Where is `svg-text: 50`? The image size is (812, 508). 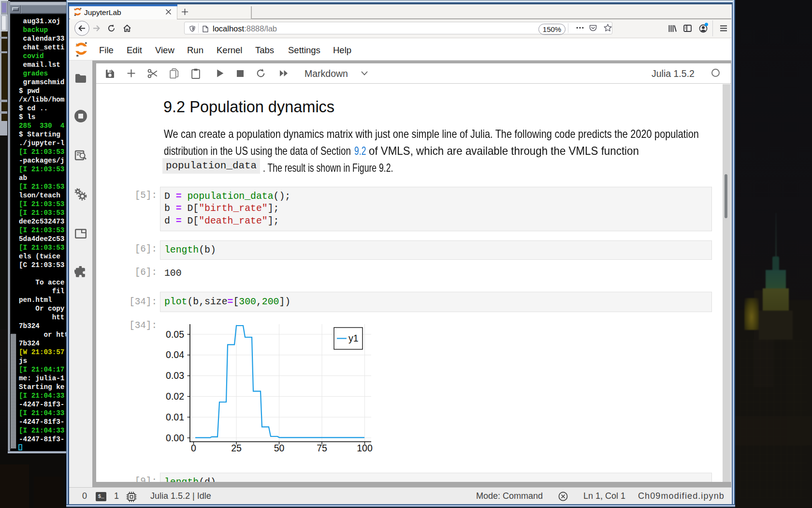
svg-text: 50 is located at coordinates (279, 448).